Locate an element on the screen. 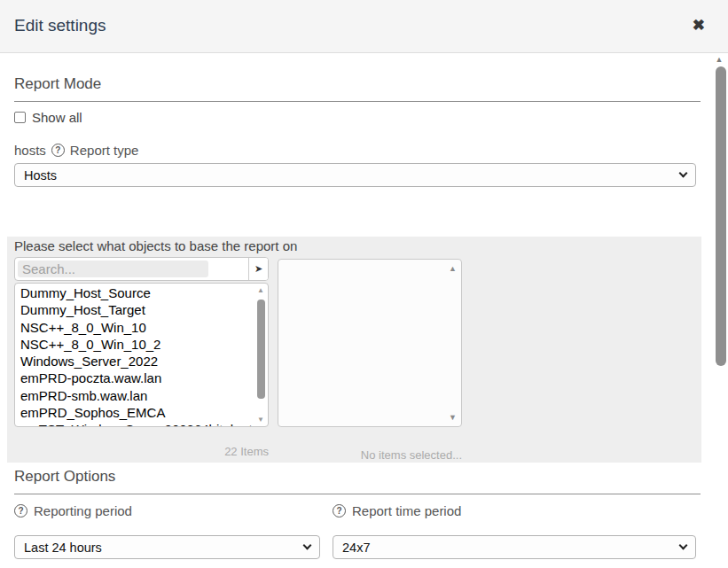 This screenshot has height=568, width=728. list-scrollbar: ▲ ▼ is located at coordinates (261, 354).